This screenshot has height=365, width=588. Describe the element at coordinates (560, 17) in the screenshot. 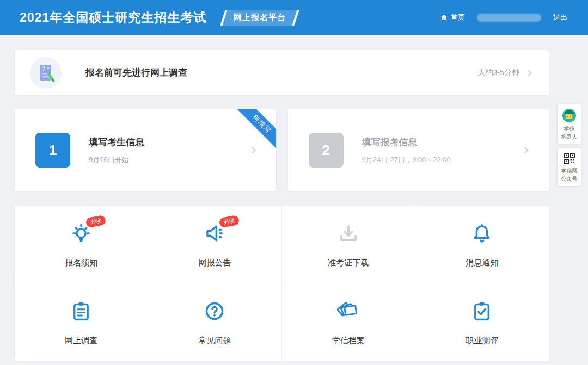

I see `logout-link: 退出` at that location.